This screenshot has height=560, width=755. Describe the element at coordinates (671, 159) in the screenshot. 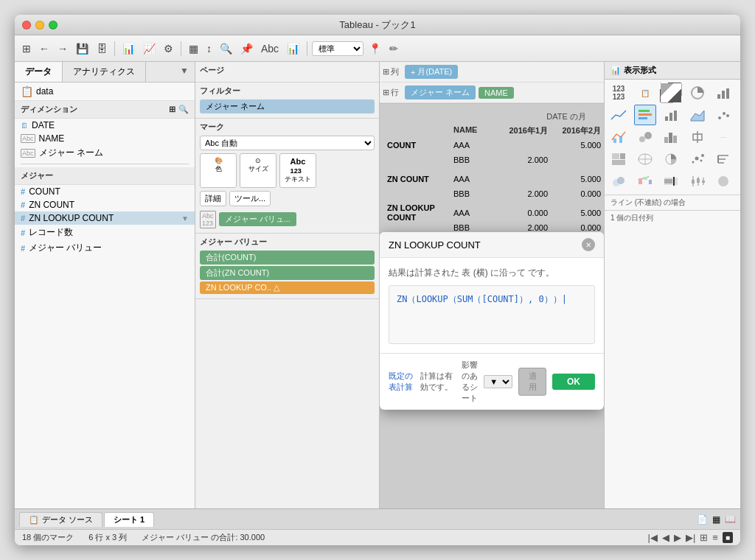

I see `viz-pie2` at that location.